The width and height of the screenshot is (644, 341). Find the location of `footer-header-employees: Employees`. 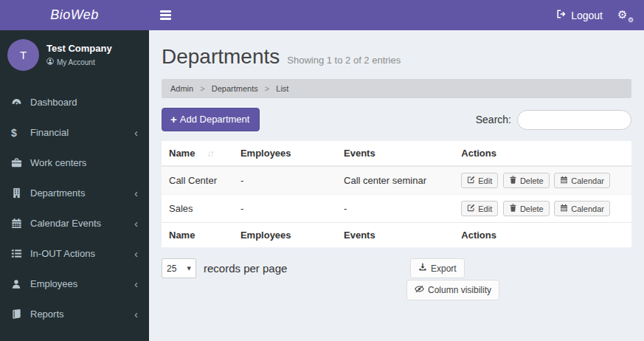

footer-header-employees: Employees is located at coordinates (288, 235).